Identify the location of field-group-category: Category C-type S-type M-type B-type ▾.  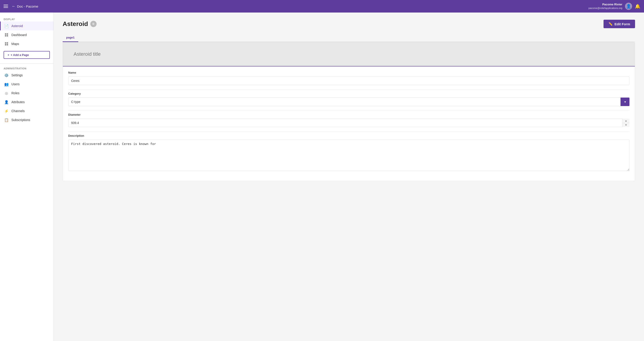
(349, 98).